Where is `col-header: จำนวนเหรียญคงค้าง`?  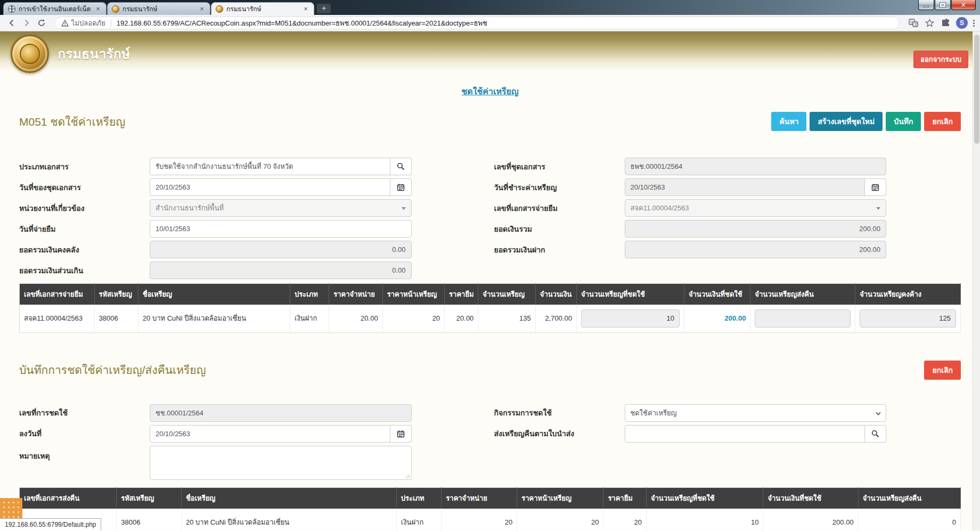
col-header: จำนวนเหรียญคงค้าง is located at coordinates (908, 295).